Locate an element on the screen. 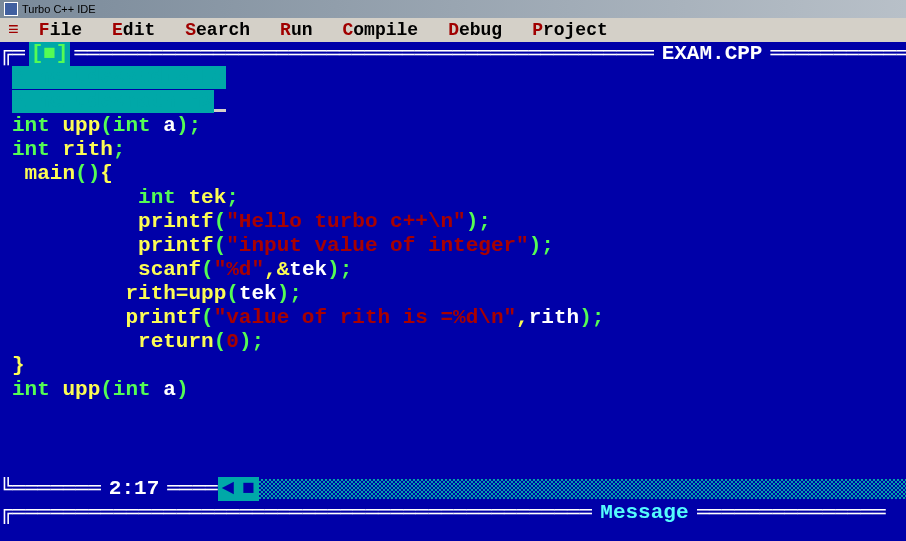  editor-filename: EXAM.CPP is located at coordinates (712, 54).